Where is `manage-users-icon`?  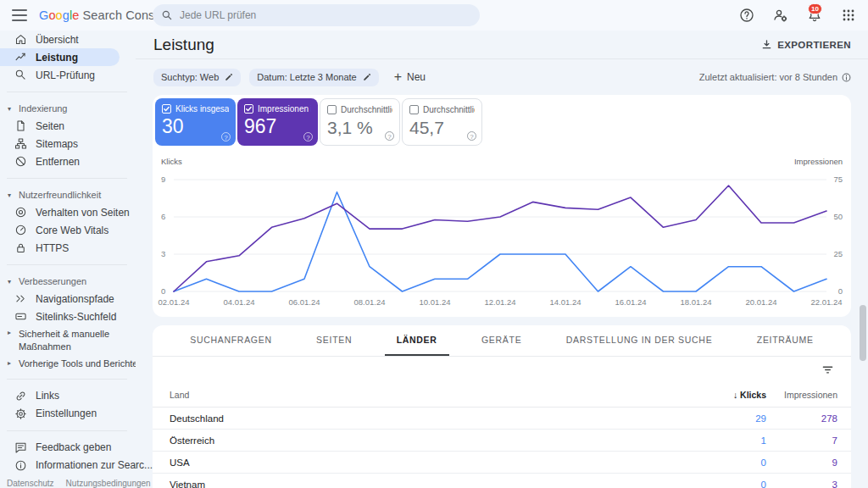
manage-users-icon is located at coordinates (781, 15).